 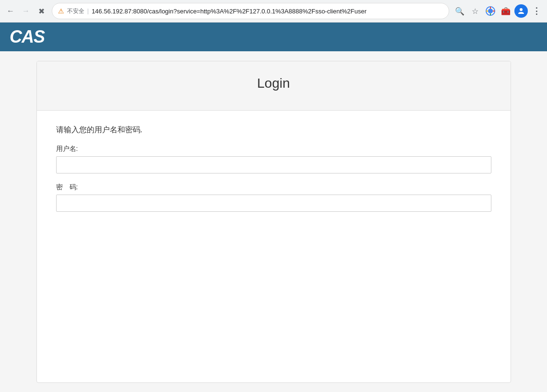 I want to click on search-icon-button: 🔍, so click(x=460, y=11).